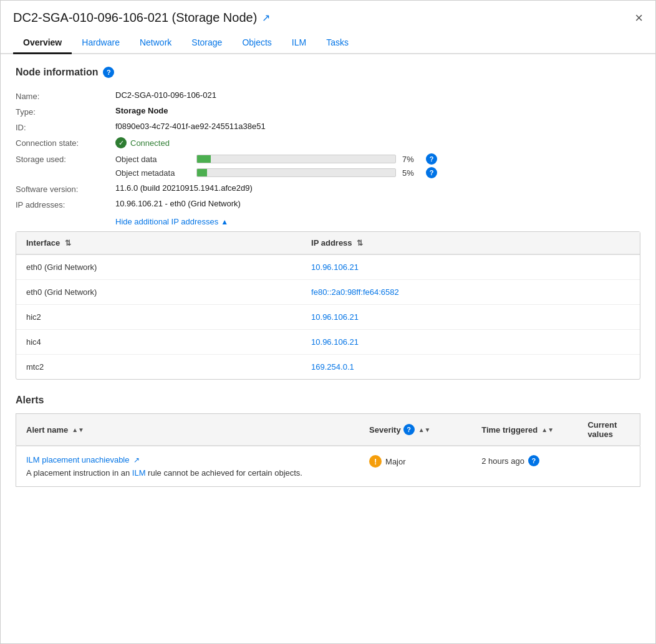 The height and width of the screenshot is (644, 656). Describe the element at coordinates (121, 143) in the screenshot. I see `connected-check-icon: ✓` at that location.